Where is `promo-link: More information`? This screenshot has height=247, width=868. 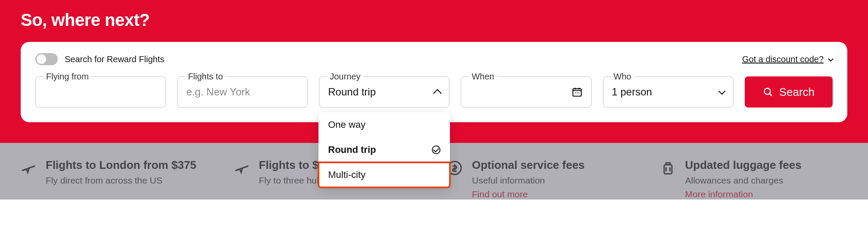 promo-link: More information is located at coordinates (743, 194).